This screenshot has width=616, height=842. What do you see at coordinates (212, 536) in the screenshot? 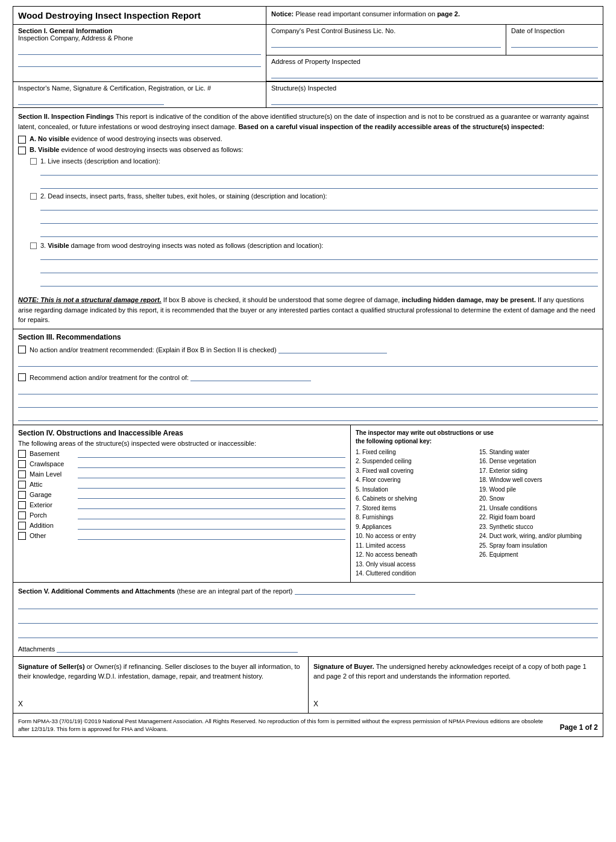
I see `other-line` at bounding box center [212, 536].